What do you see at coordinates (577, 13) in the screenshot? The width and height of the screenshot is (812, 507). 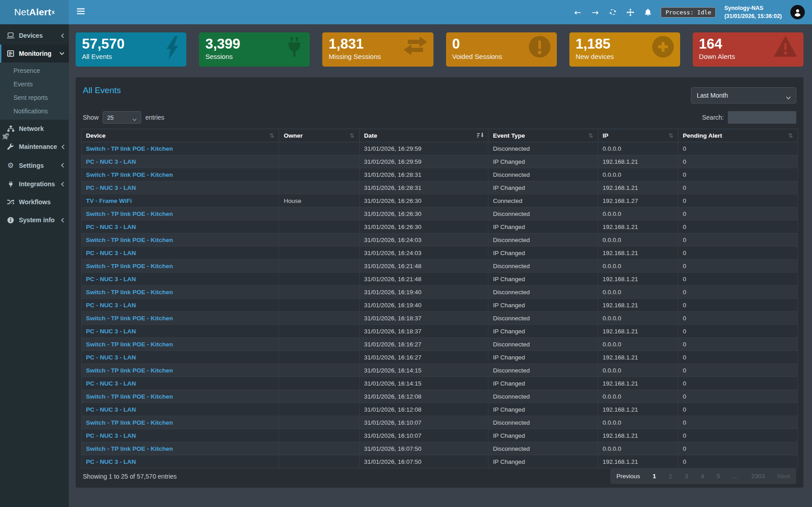 I see `nav-back-icon: ←` at bounding box center [577, 13].